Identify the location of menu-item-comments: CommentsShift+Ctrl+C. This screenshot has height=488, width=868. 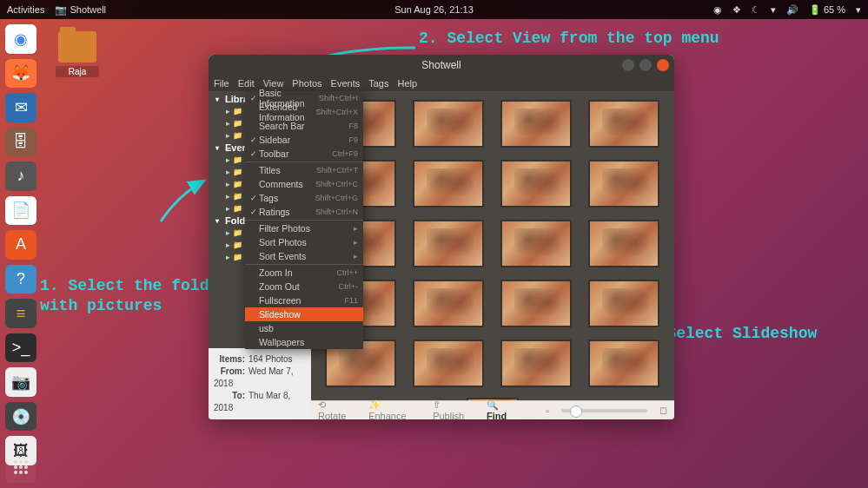
(304, 184).